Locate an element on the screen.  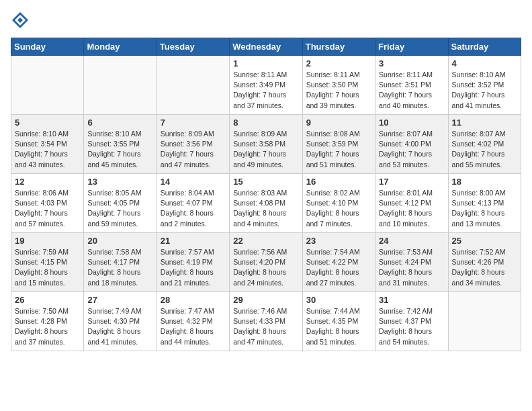
calendar-cell: 15Sunrise: 8:03 AMSunset: 4:08 PMDayligh… is located at coordinates (266, 203).